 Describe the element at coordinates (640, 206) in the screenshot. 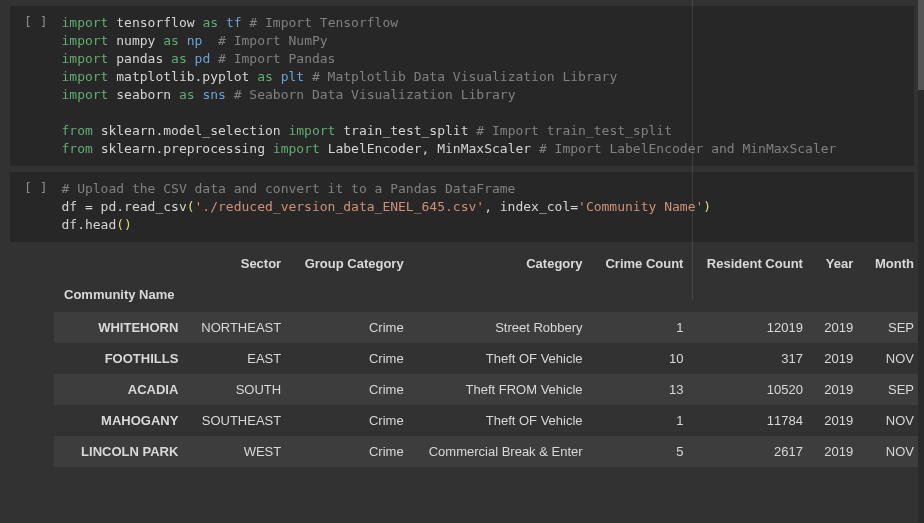

I see `code-token: 'Community Name'` at that location.